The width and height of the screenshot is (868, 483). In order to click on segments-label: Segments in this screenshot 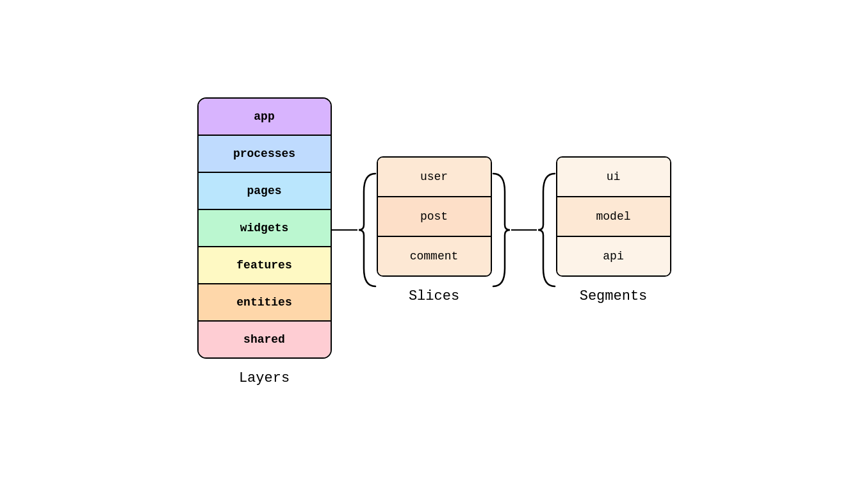, I will do `click(614, 296)`.